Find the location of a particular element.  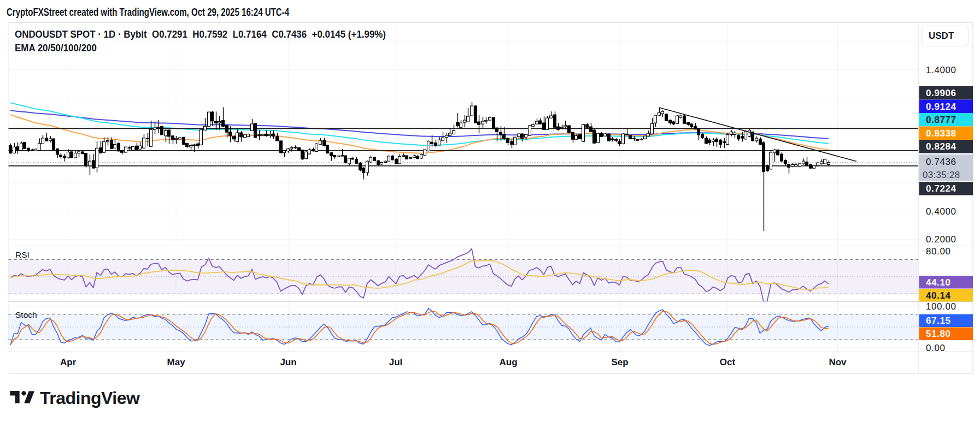

svg-text: 0.2000 is located at coordinates (941, 239).